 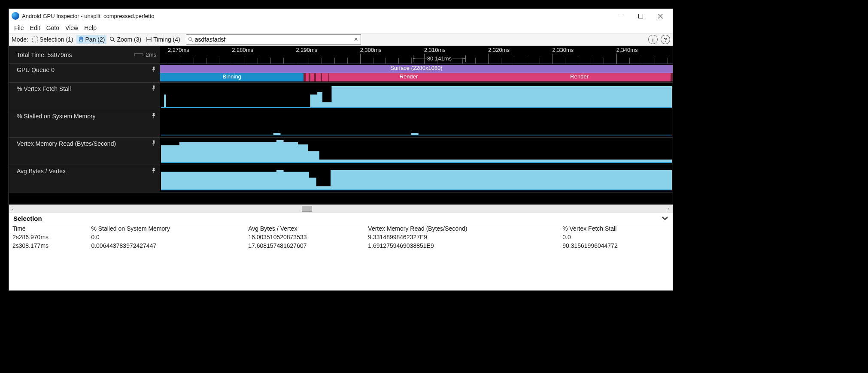 What do you see at coordinates (307, 77) in the screenshot?
I see `render-bar` at bounding box center [307, 77].